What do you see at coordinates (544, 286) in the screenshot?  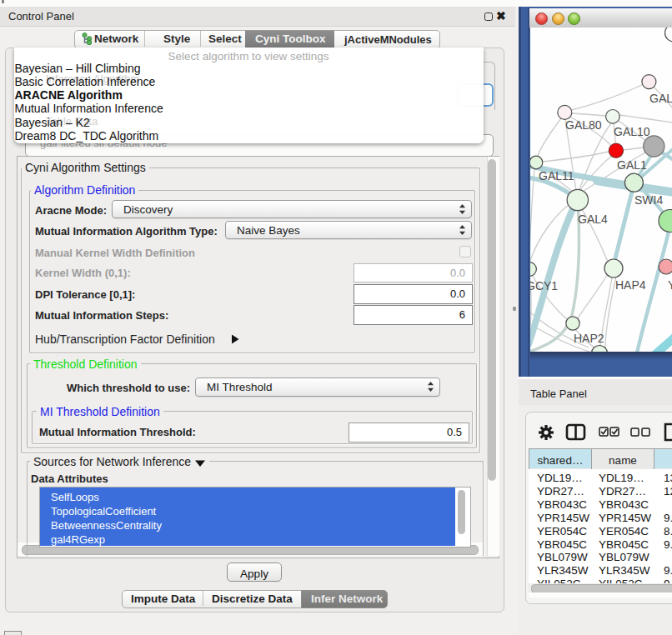 I see `svg-text: GCY1` at bounding box center [544, 286].